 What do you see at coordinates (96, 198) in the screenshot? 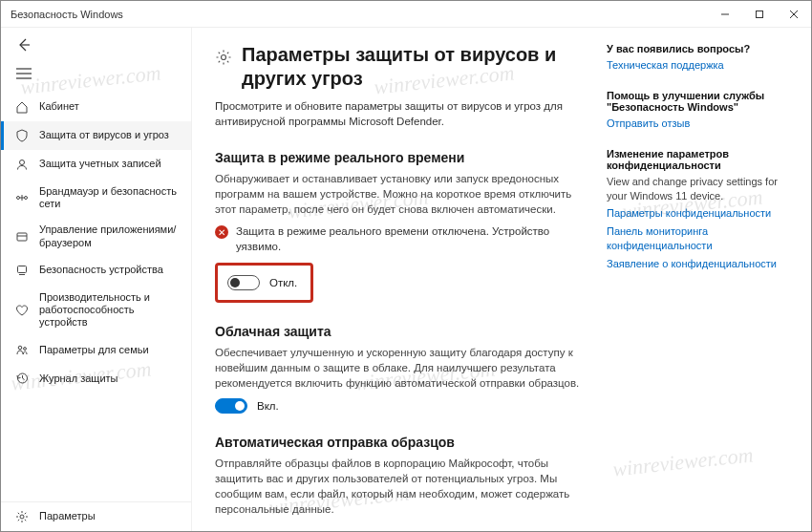
I see `sidebar-item-firewall: Брандмауэр и безопасность сети` at bounding box center [96, 198].